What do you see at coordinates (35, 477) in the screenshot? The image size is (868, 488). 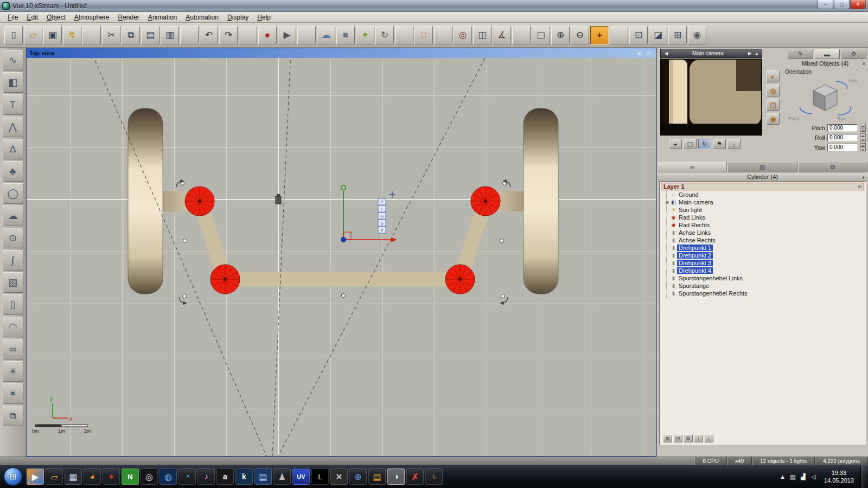 I see `taskbar-media-player: ▶` at bounding box center [35, 477].